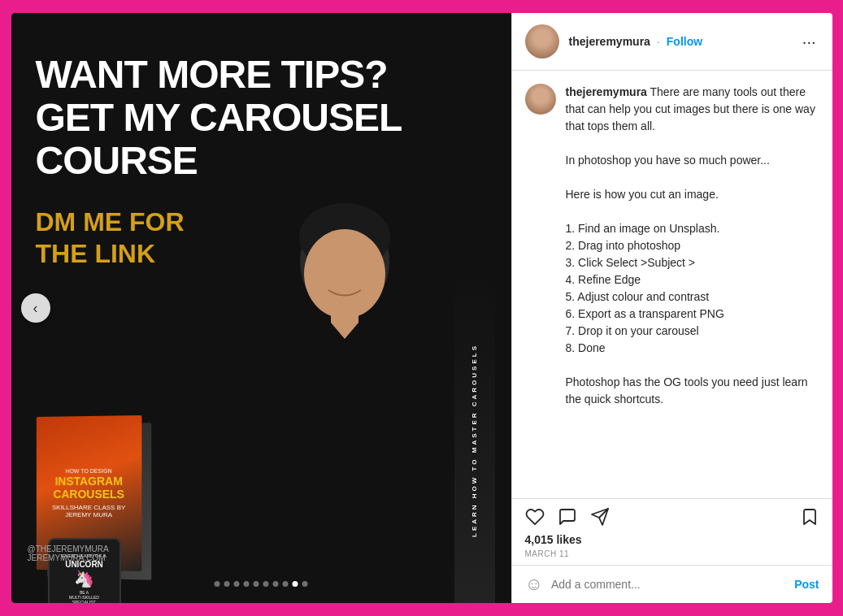 The height and width of the screenshot is (616, 843). Describe the element at coordinates (68, 553) in the screenshot. I see `bottom-attribution: @THEJEREMYMURA JEREMYMURA.COM` at that location.